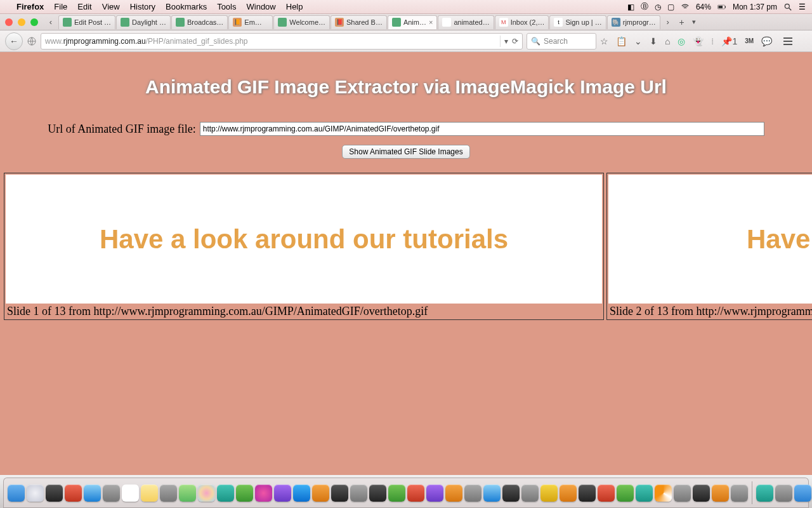  I want to click on search-placeholder: Search, so click(556, 41).